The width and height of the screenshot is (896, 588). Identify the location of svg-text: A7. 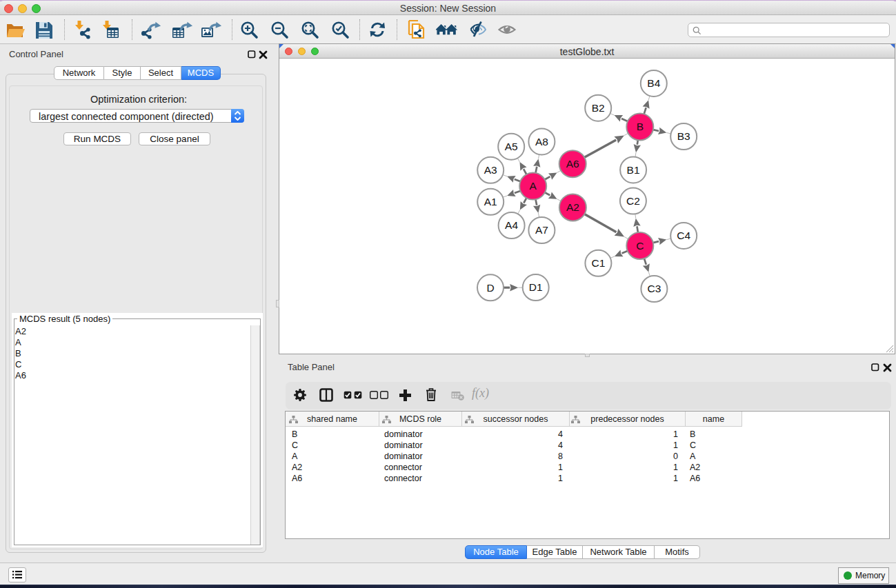
(542, 230).